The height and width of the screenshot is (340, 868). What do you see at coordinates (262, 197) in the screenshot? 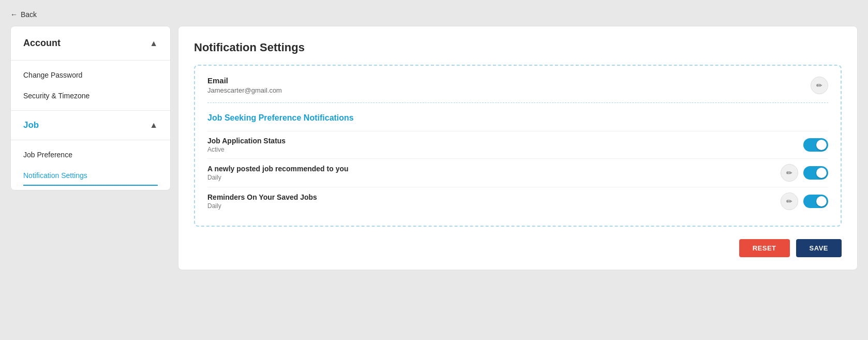
I see `pref-label-saved-jobs: Reminders On Your Saved Jobs` at bounding box center [262, 197].